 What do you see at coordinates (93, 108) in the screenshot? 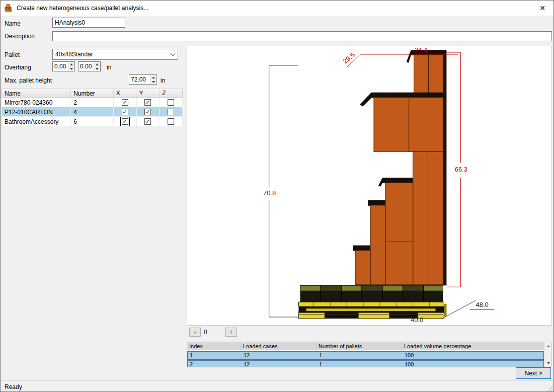
I see `cases-table: Name Number X Y Z Mirror780-024360 2 ✓ ✓…` at bounding box center [93, 108].